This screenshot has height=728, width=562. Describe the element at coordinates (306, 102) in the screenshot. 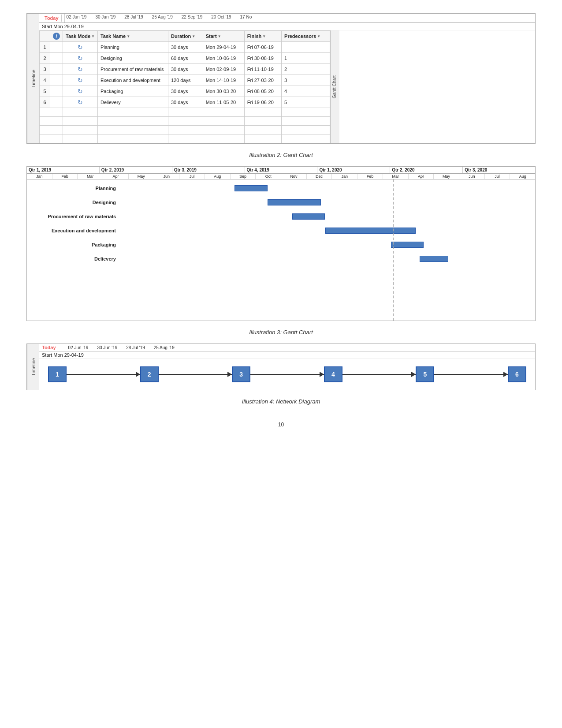

I see `predecessors-cell: 5` at that location.